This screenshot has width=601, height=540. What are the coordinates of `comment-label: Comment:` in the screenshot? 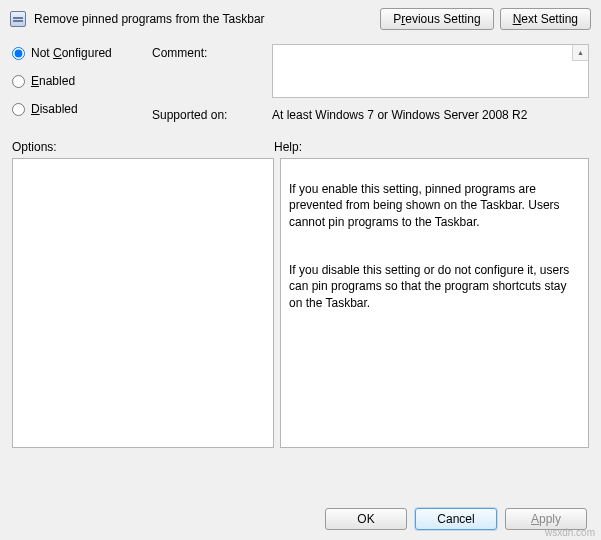 It's located at (212, 52).